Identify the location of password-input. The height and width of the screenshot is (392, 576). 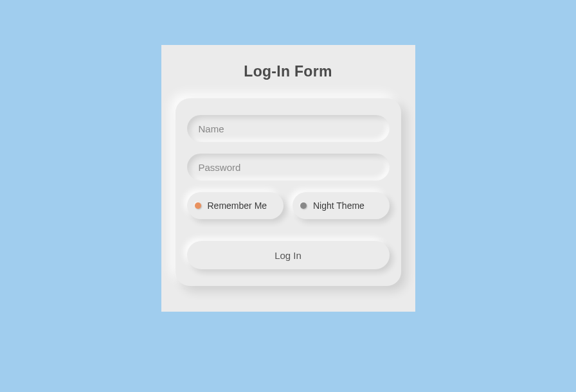
(288, 167).